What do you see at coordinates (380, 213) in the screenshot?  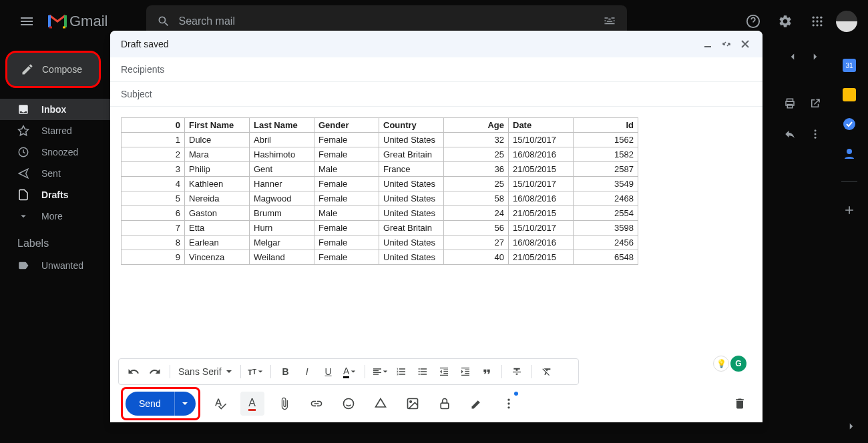 I see `table-row: 6GastonBrummMaleUnited States2421/05/201…` at bounding box center [380, 213].